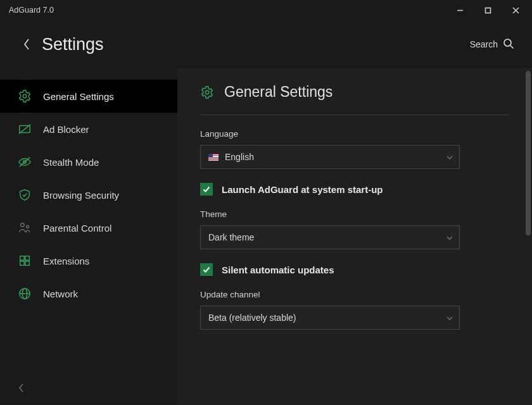 The image size is (532, 405). I want to click on maximize-button, so click(488, 10).